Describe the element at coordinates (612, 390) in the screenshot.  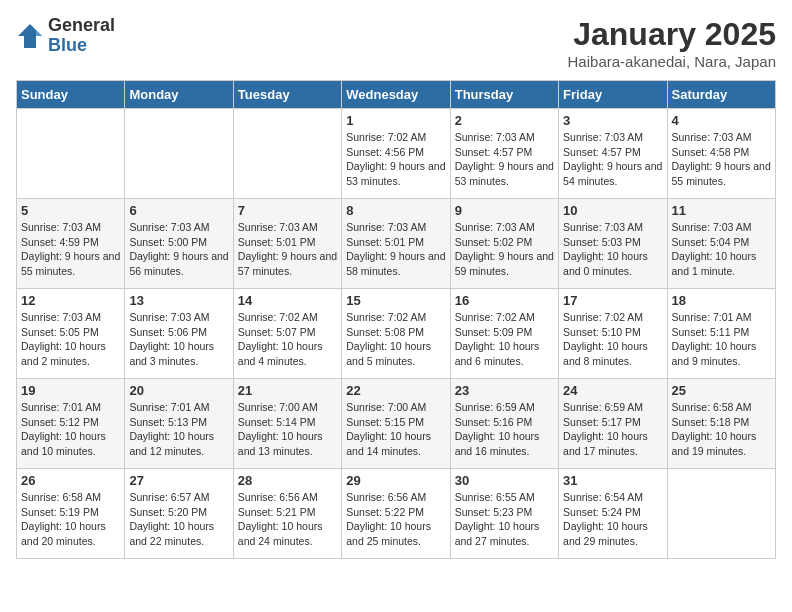
I see `day-number: 24` at that location.